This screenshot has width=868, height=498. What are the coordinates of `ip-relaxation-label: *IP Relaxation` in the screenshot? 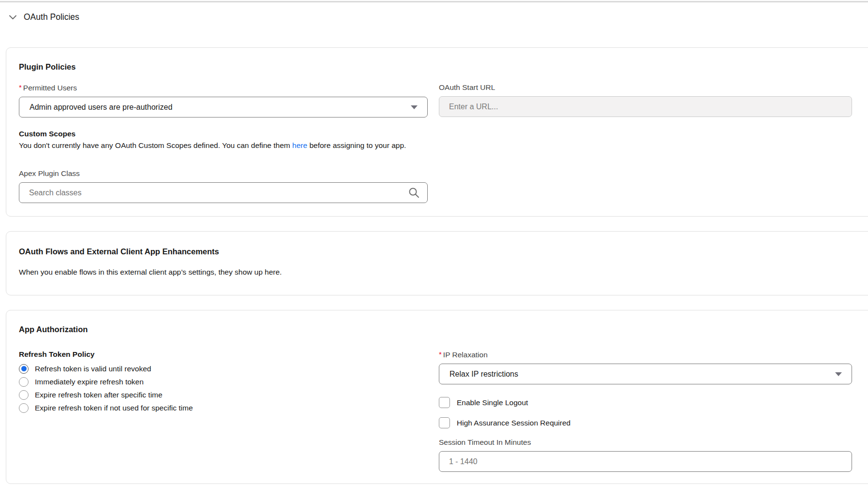 It's located at (645, 355).